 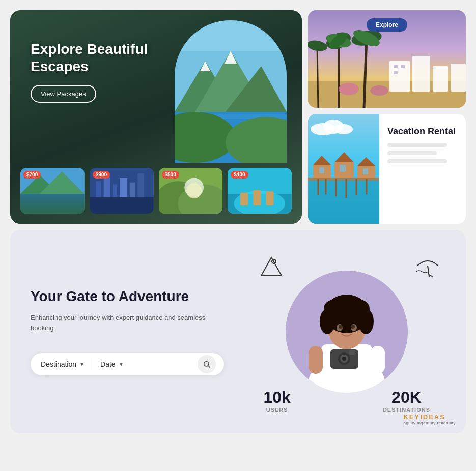 What do you see at coordinates (171, 175) in the screenshot?
I see `price-badge-3: $500` at bounding box center [171, 175].